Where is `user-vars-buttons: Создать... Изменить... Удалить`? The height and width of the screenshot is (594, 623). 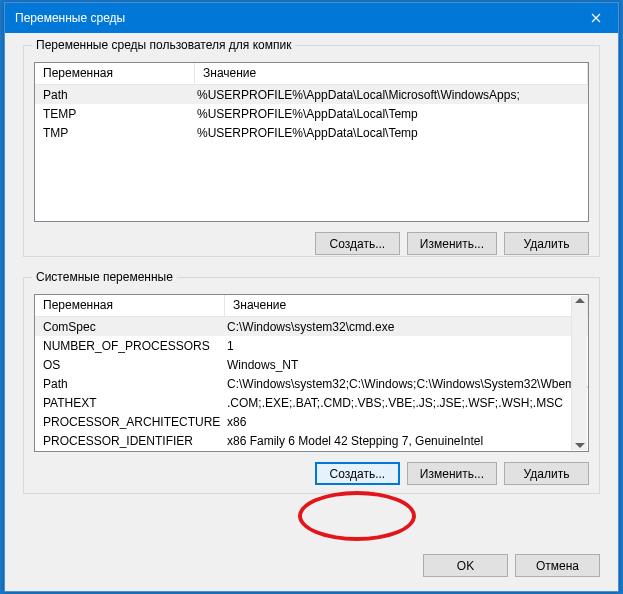 user-vars-buttons: Создать... Изменить... Удалить is located at coordinates (312, 244).